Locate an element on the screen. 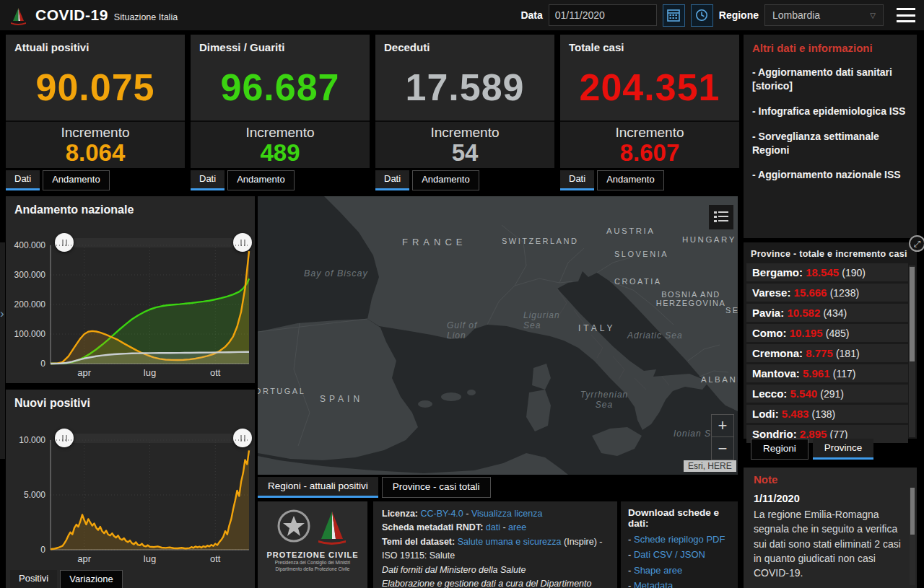 Image resolution: width=924 pixels, height=588 pixels. cc-by-link: CC-BY-4.0 is located at coordinates (442, 514).